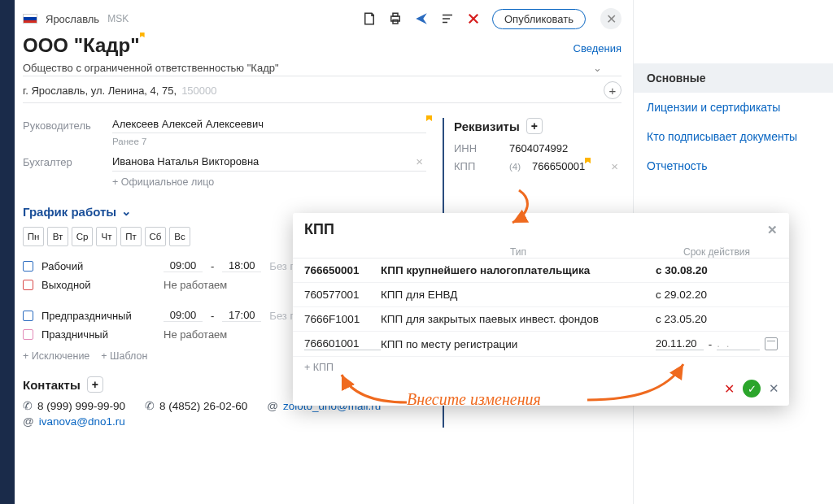 The height and width of the screenshot is (504, 833). Describe the element at coordinates (541, 345) in the screenshot. I see `kpp-edit-row: 766601001 КПП по месту регистрации 20.11…` at that location.